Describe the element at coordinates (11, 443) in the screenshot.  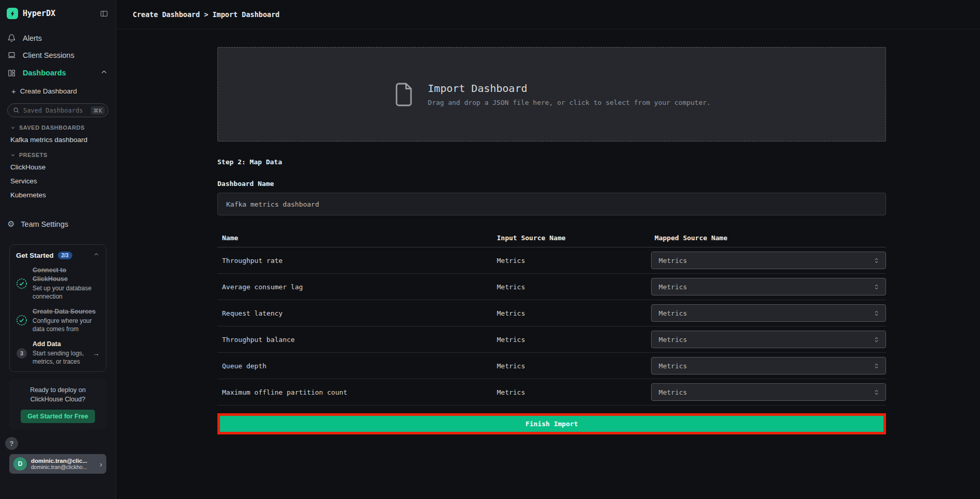
I see `help-button: ?` at that location.